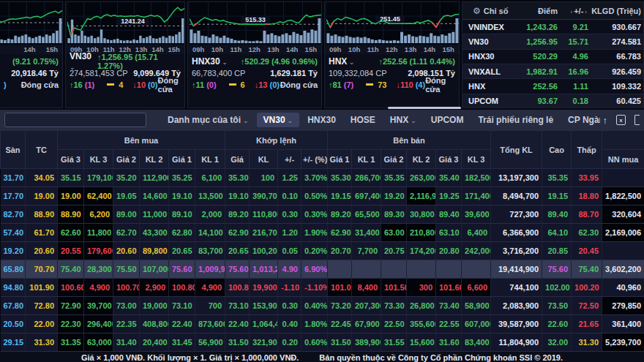 This screenshot has width=644, height=362. I want to click on cell-san: 82.70, so click(13, 215).